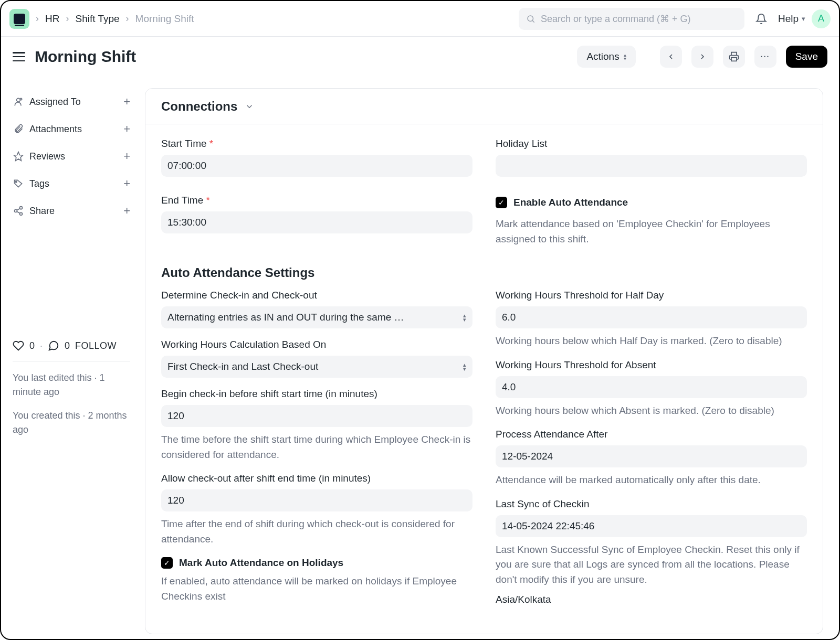 The width and height of the screenshot is (840, 640). I want to click on breadcrumb-hr: HR, so click(52, 19).